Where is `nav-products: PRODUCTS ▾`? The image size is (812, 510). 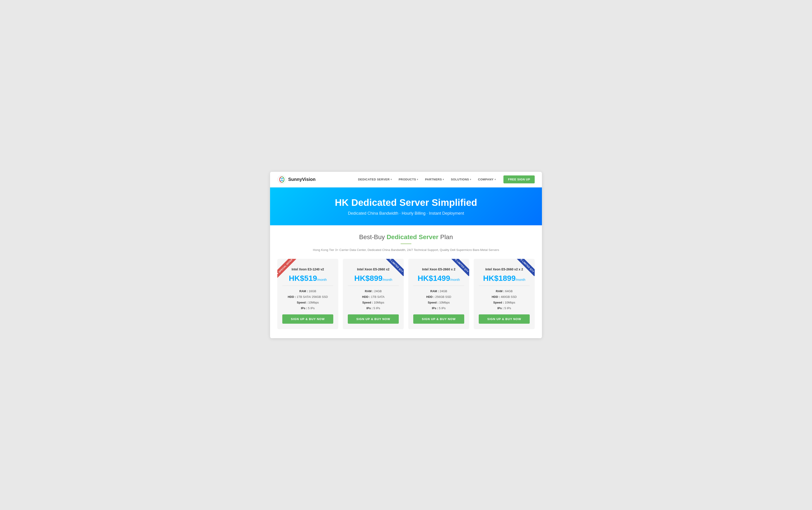 nav-products: PRODUCTS ▾ is located at coordinates (408, 179).